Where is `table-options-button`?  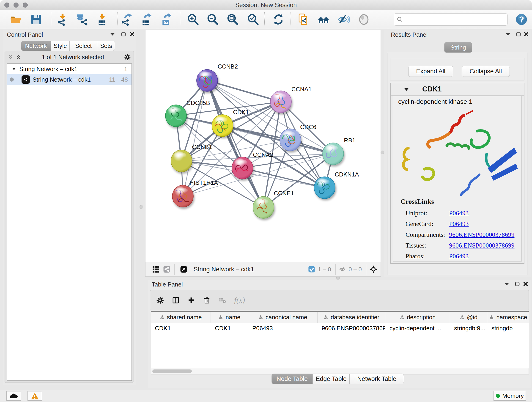
table-options-button is located at coordinates (160, 300).